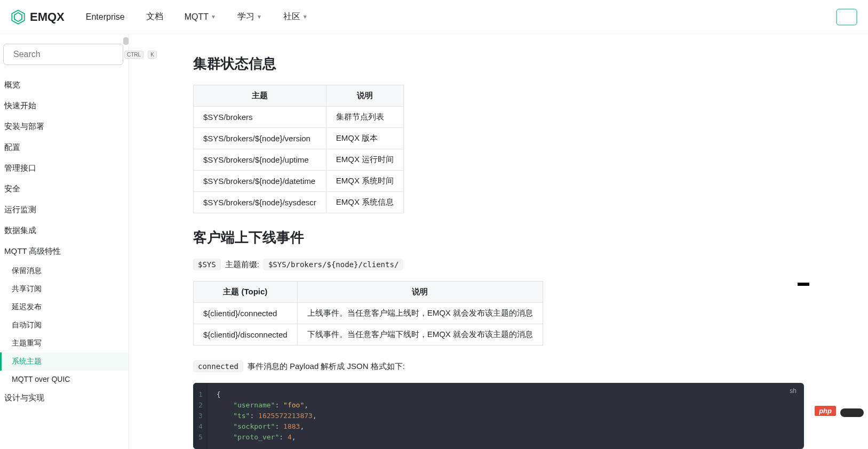 Image resolution: width=868 pixels, height=449 pixels. What do you see at coordinates (47, 17) in the screenshot?
I see `brand-text: EMQX` at bounding box center [47, 17].